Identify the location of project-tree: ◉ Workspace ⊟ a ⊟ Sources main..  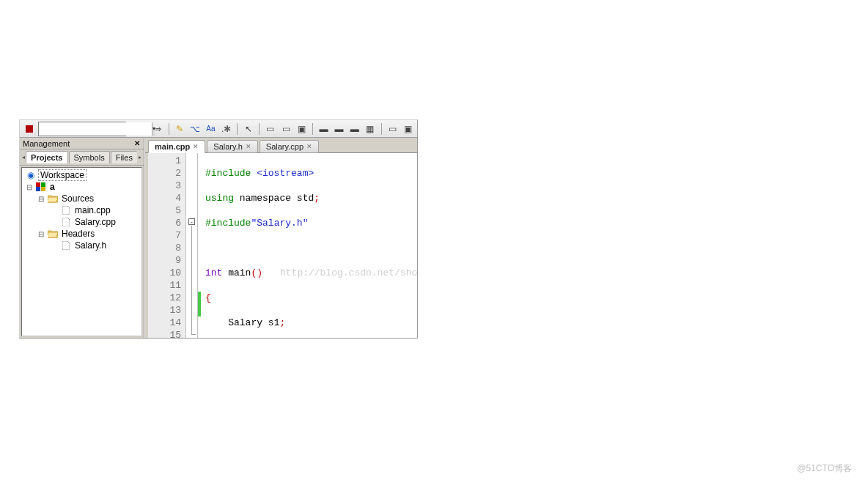
(82, 252).